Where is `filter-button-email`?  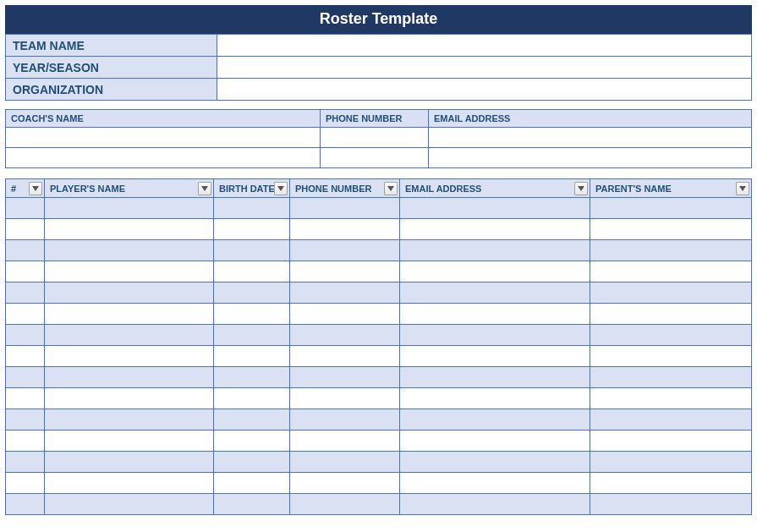 filter-button-email is located at coordinates (581, 189).